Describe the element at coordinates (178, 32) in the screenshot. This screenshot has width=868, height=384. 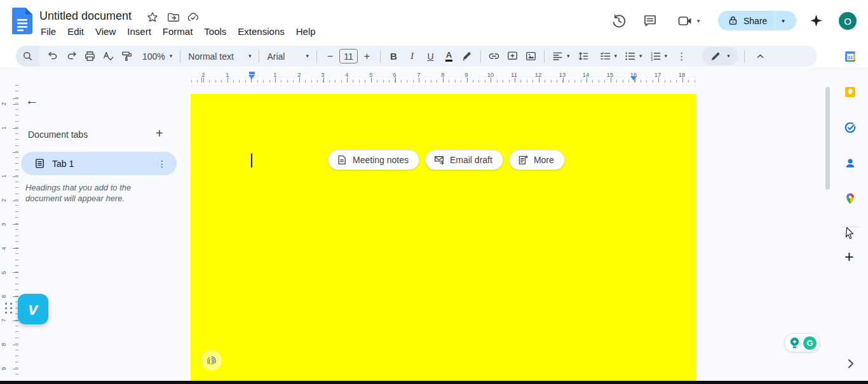
I see `menubar: FileEditViewInsertFormatToolsExtensionsH…` at that location.